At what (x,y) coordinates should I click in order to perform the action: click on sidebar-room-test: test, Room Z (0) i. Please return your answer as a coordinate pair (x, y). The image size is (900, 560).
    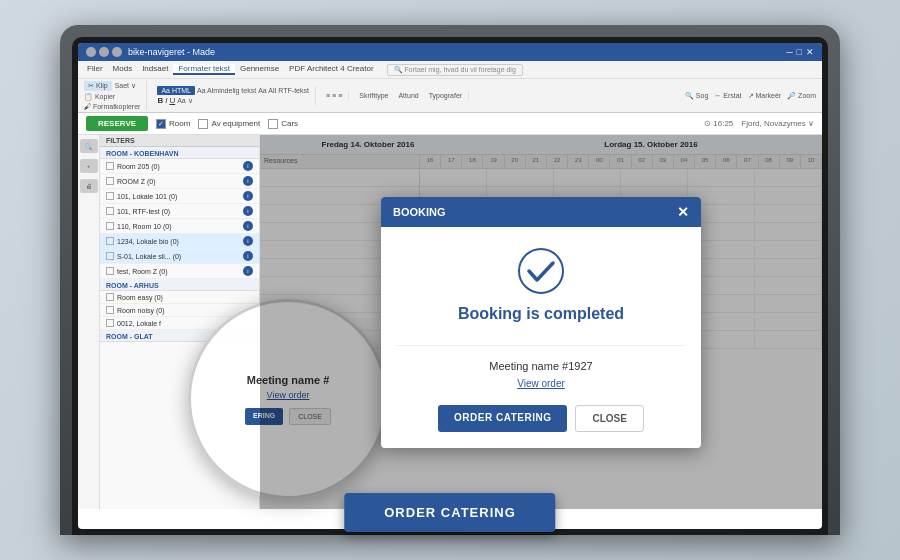
    Looking at the image, I should click on (180, 272).